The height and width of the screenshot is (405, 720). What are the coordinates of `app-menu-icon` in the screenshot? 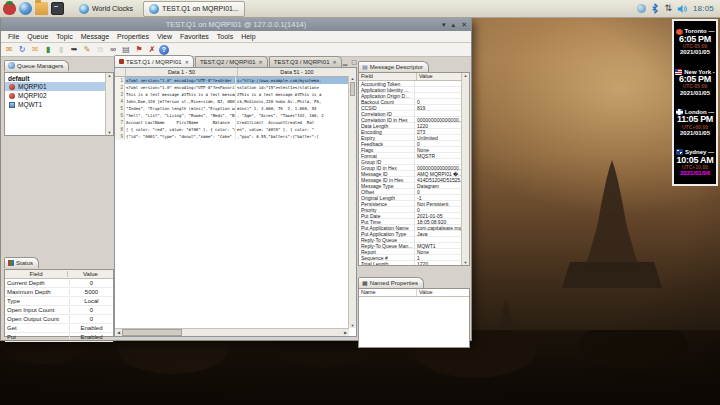 It's located at (10, 8).